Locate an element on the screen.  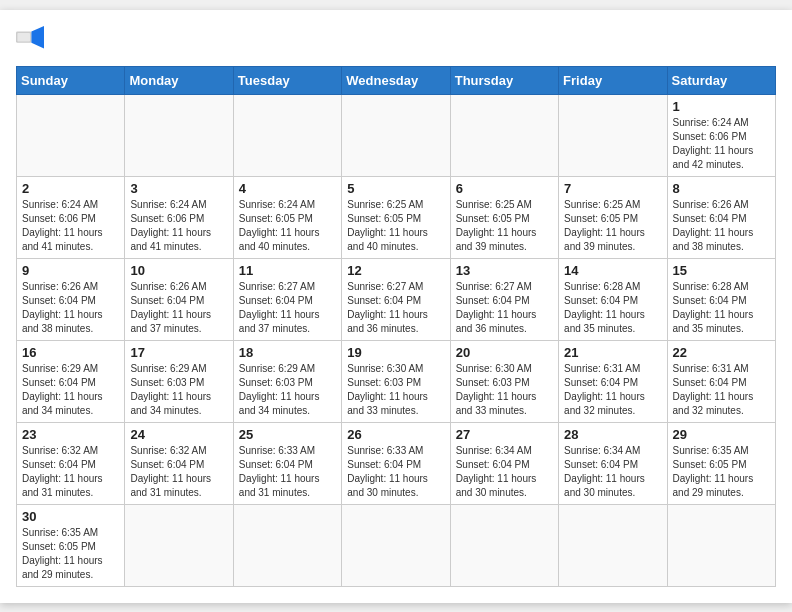
day-number: 24 is located at coordinates (178, 434).